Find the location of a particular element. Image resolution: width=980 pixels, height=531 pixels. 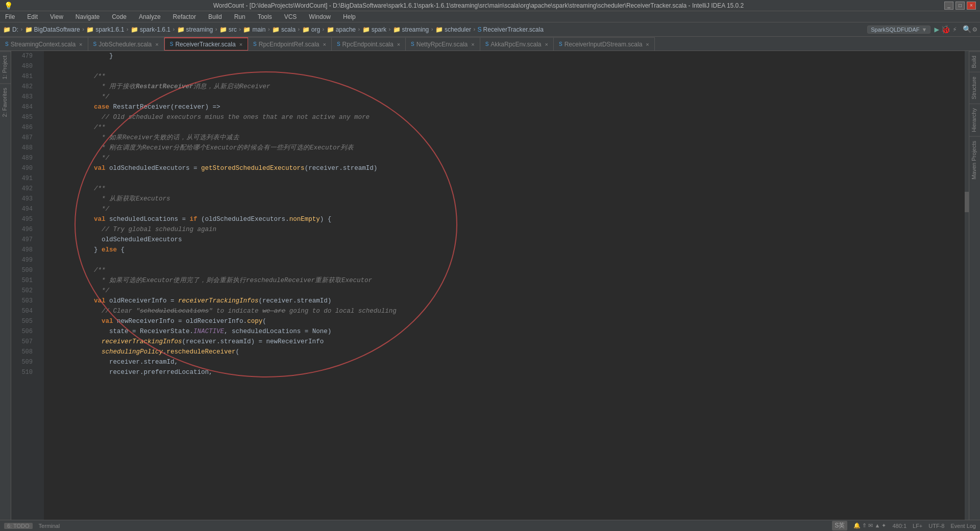

line-num-488: 488 is located at coordinates (23, 148).